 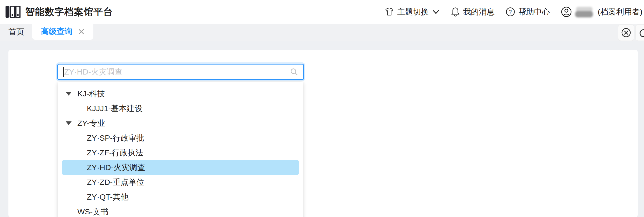 What do you see at coordinates (180, 167) in the screenshot?
I see `tree-item: ZY·HD-火灾调查` at bounding box center [180, 167].